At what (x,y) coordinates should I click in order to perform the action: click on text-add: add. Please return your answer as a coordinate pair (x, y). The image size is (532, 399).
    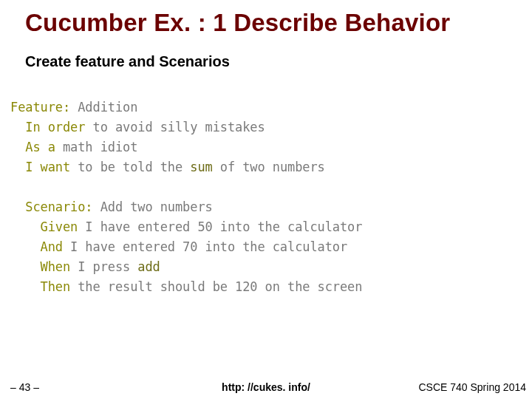
    Looking at the image, I should click on (149, 267).